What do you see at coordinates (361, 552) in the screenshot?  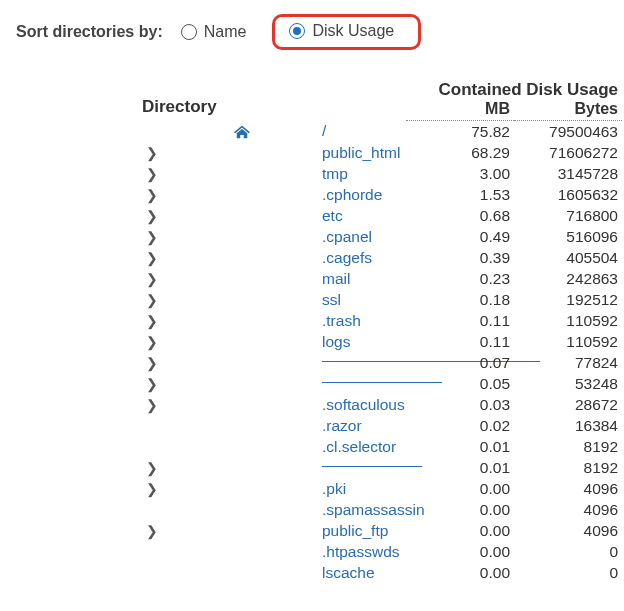 I see `directory-link: .htpasswds` at bounding box center [361, 552].